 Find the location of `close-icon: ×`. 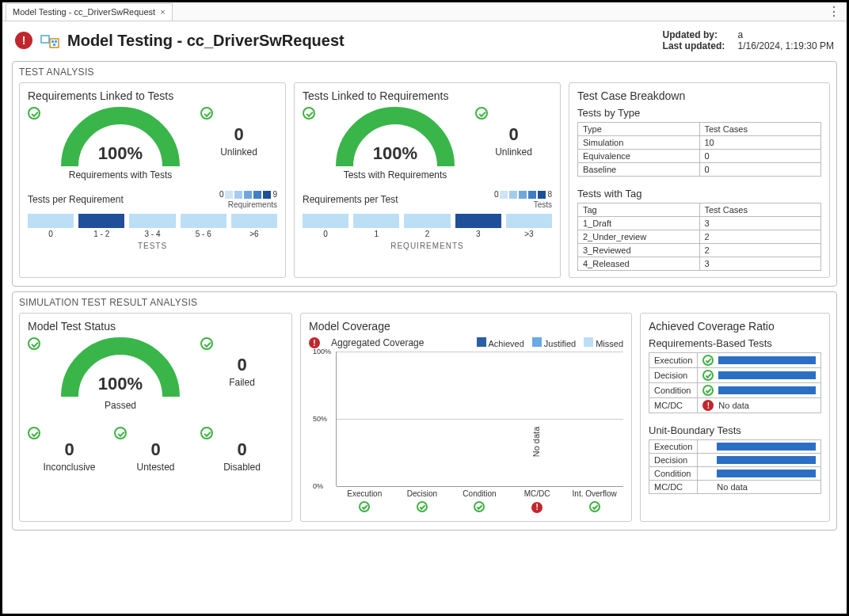

close-icon: × is located at coordinates (162, 12).